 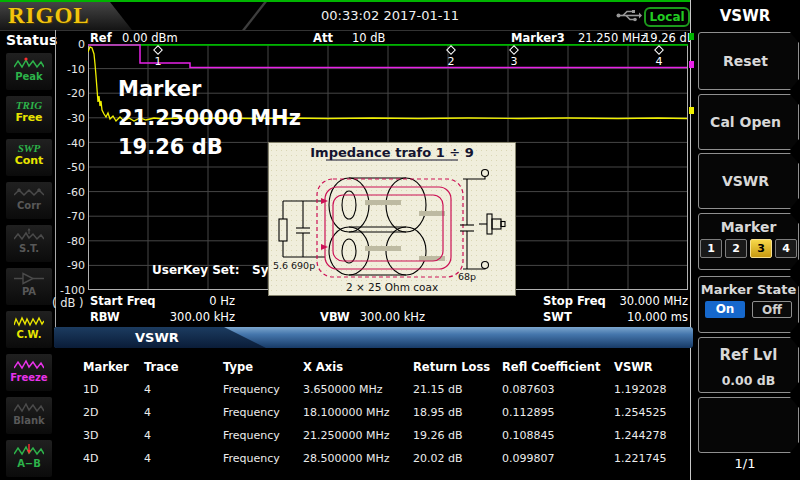 What do you see at coordinates (667, 17) in the screenshot?
I see `local-mode-badge: Local` at bounding box center [667, 17].